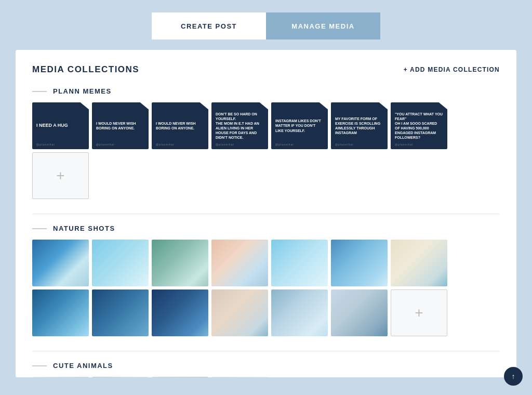 The height and width of the screenshot is (395, 532). I want to click on collection-header-nature: NATURE SHOTS, so click(266, 229).